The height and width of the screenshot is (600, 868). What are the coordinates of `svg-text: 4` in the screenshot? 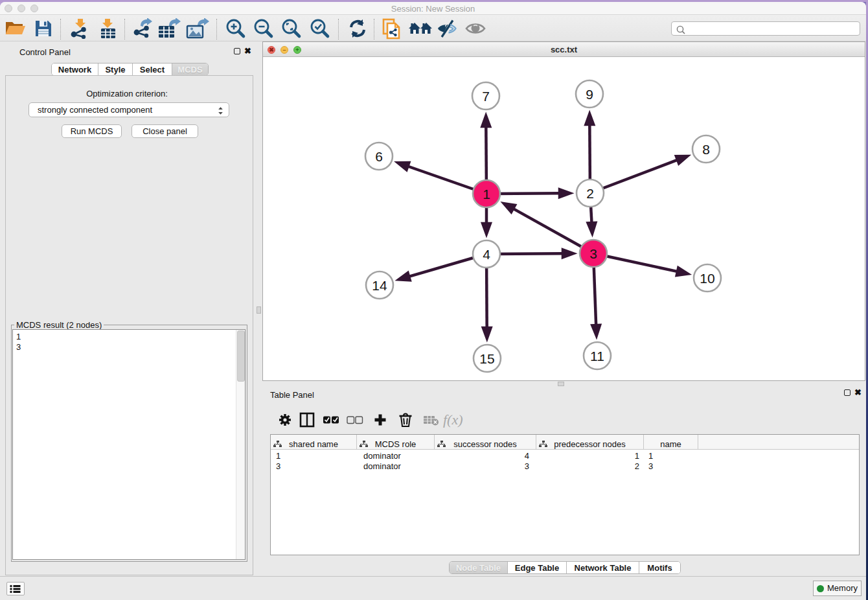 It's located at (486, 254).